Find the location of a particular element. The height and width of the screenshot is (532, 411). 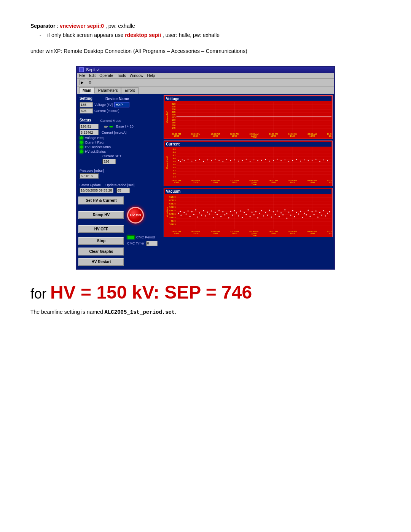

vncviewer-link: vncviewer sepii:0 is located at coordinates (82, 26).